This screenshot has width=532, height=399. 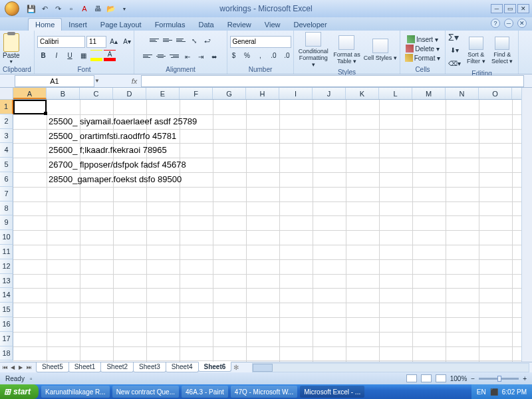 I want to click on col-header-H: H, so click(x=263, y=93).